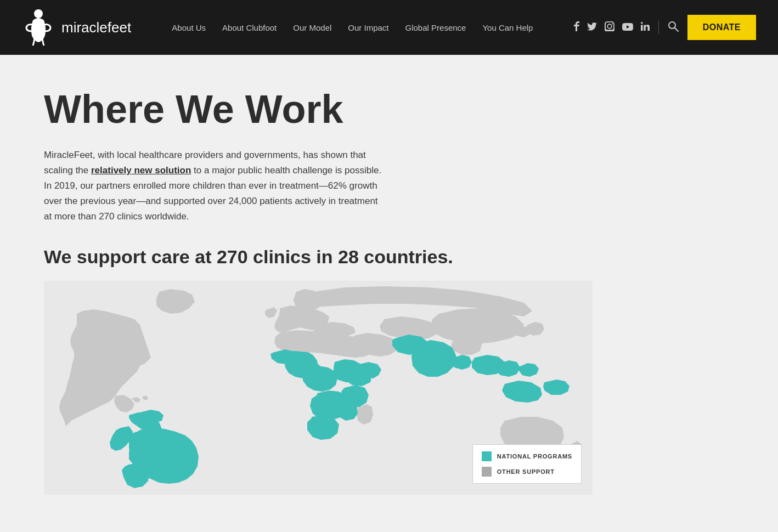 Image resolution: width=778 pixels, height=532 pixels. I want to click on nav-our-model: Our Model, so click(312, 27).